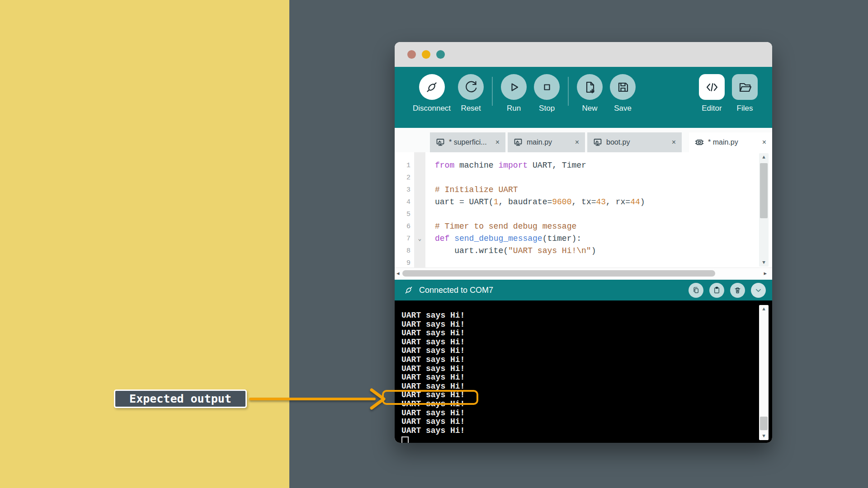 The height and width of the screenshot is (488, 868). What do you see at coordinates (402, 251) in the screenshot?
I see `line-number: 8` at bounding box center [402, 251].